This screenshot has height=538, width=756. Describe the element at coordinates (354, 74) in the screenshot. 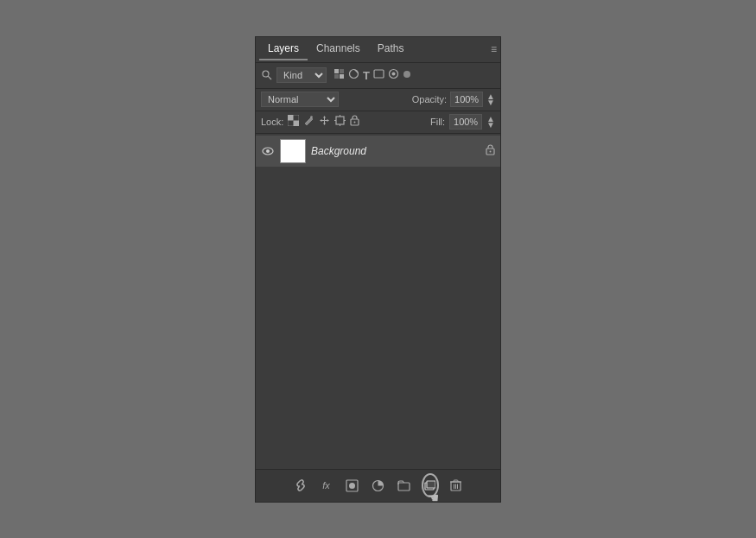

I see `adjustment-icon-svg` at that location.